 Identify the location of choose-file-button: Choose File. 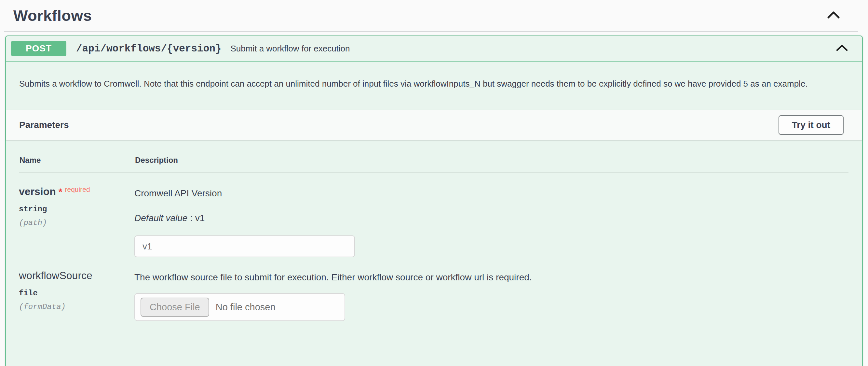
(175, 307).